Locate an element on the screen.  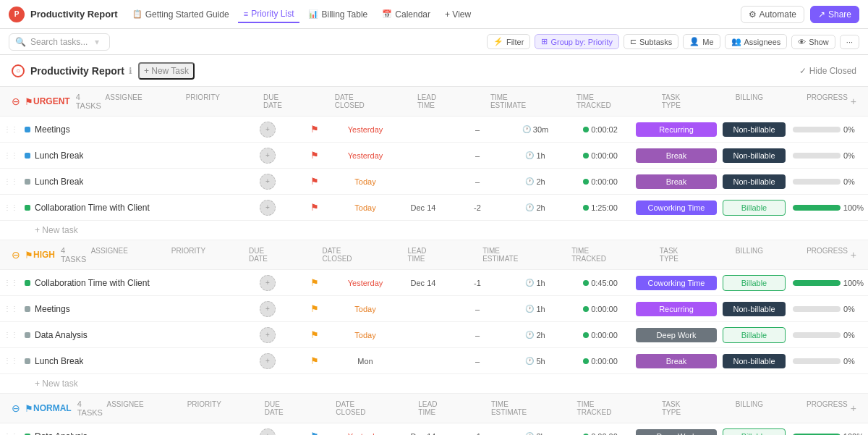
col-header-lead: LEAD TIME is located at coordinates (433, 408).